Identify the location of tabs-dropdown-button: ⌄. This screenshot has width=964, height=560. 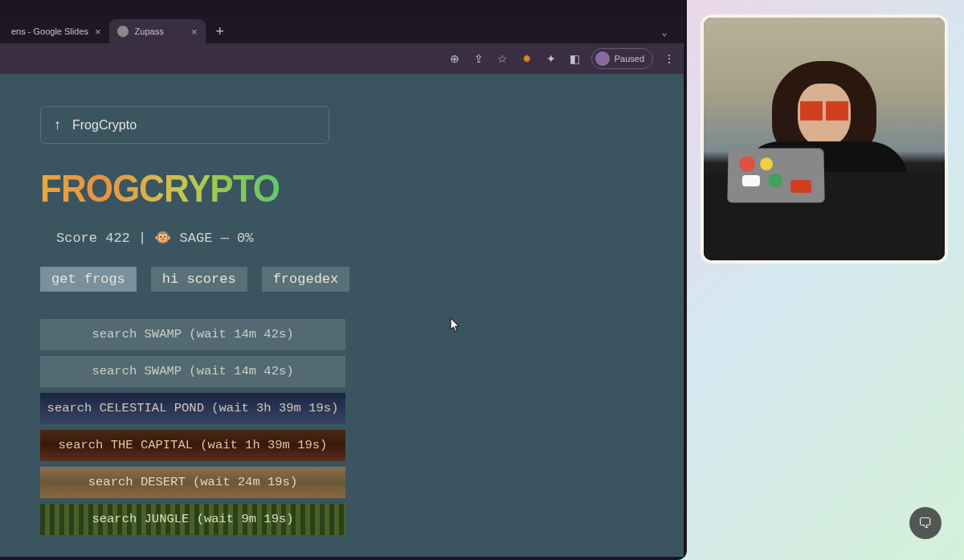
(664, 32).